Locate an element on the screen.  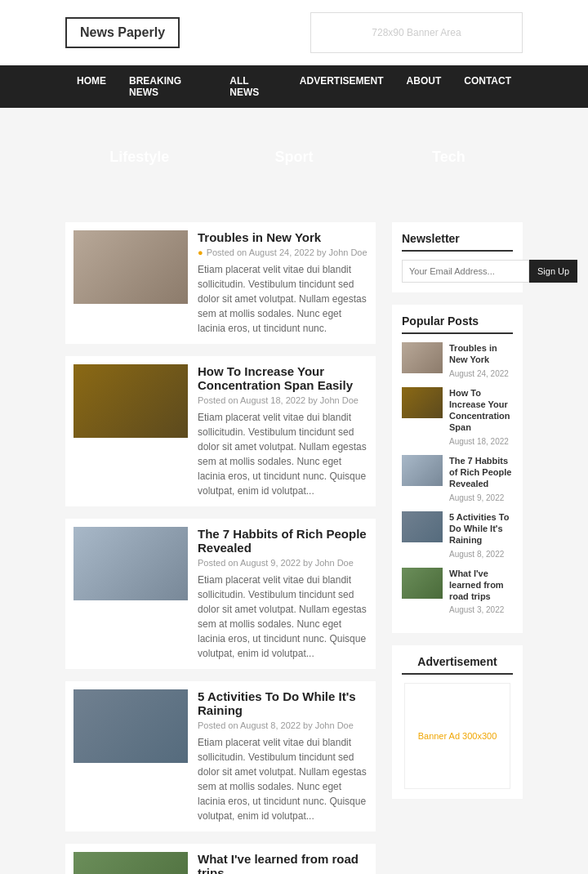
article-body: What I've learned from road trips Posted… is located at coordinates (283, 863).